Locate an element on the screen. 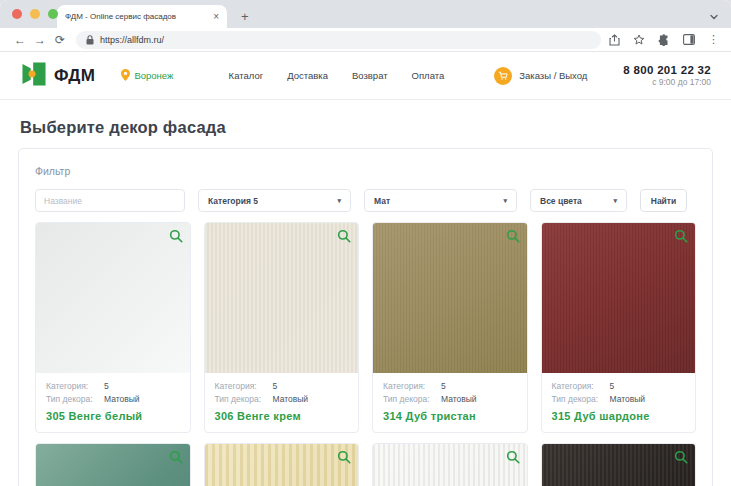 The width and height of the screenshot is (731, 486). decor-name-link: 305 Венге белый is located at coordinates (113, 416).